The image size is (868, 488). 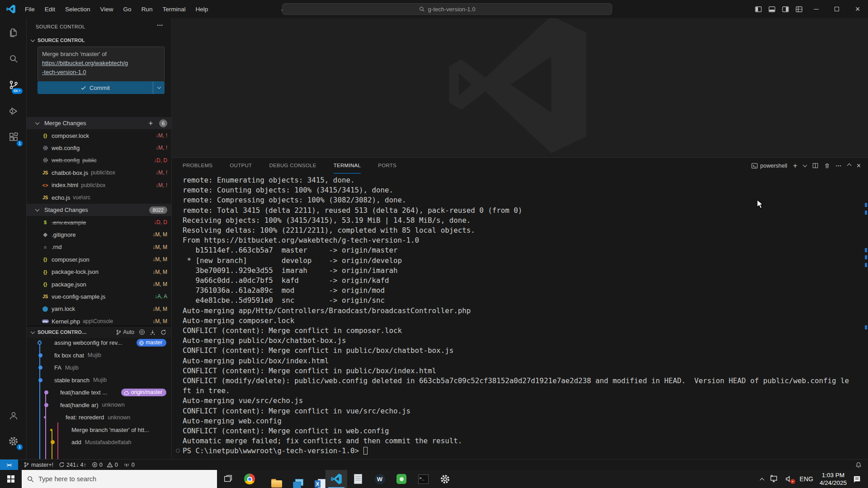 I want to click on branch-badge-master: master, so click(x=151, y=343).